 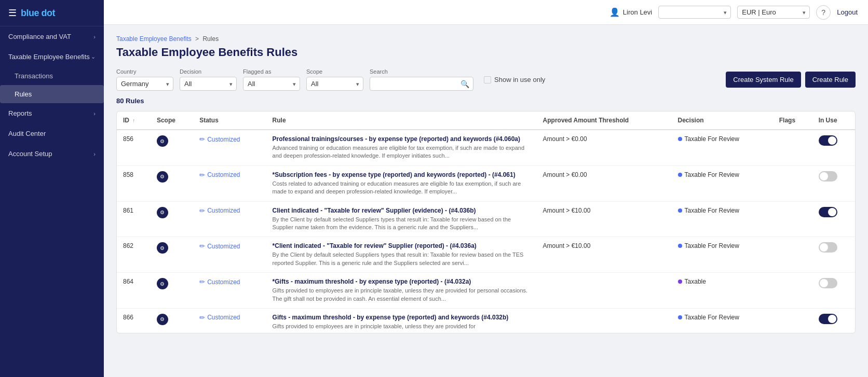 What do you see at coordinates (208, 84) in the screenshot?
I see `decision-select-wrapper: All` at bounding box center [208, 84].